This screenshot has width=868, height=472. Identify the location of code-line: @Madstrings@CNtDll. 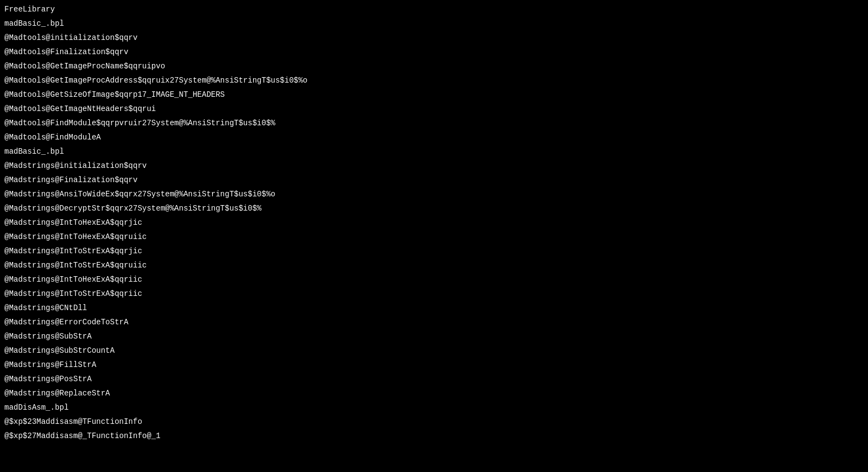
(434, 308).